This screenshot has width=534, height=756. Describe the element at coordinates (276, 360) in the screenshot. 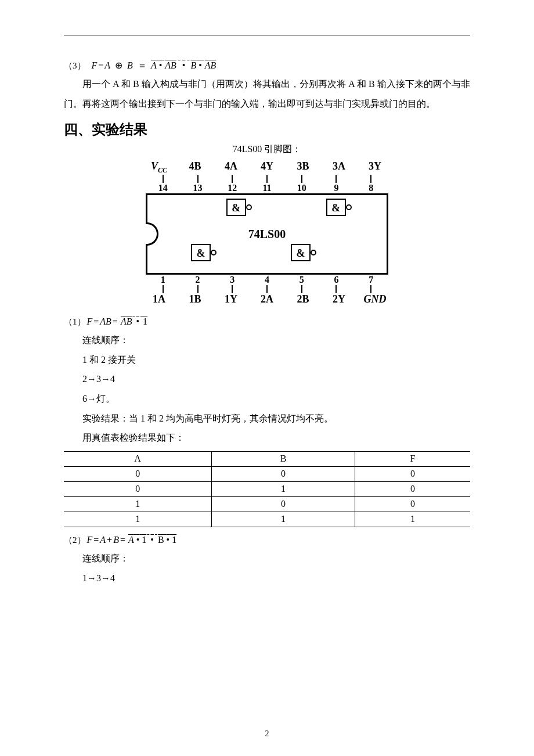

I see `sub1-l1: 1 和 2 接开关` at that location.